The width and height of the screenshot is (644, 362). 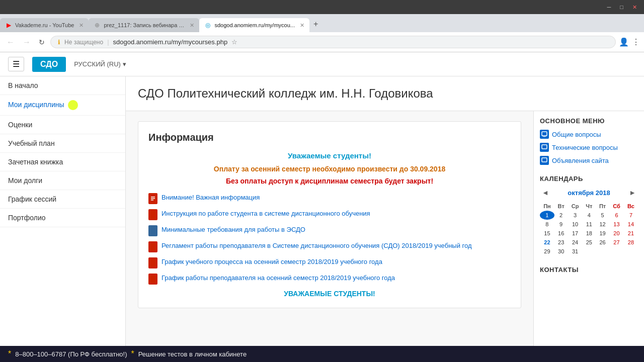 What do you see at coordinates (561, 242) in the screenshot?
I see `cal-cell: 23` at bounding box center [561, 242].